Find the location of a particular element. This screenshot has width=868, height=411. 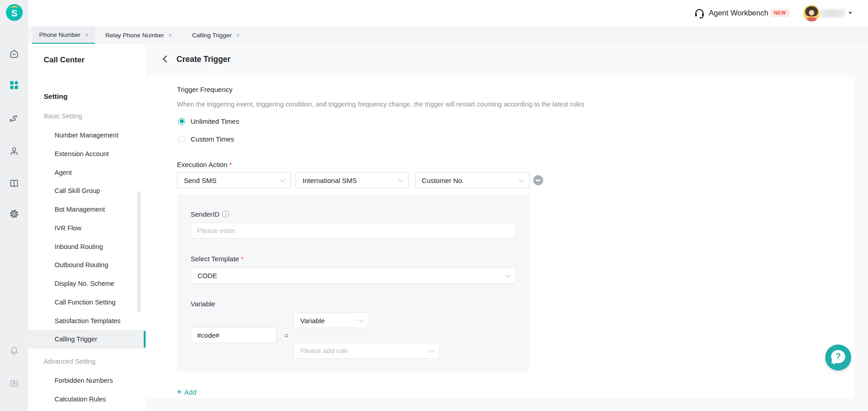

radio-label: Custom Times is located at coordinates (212, 139).